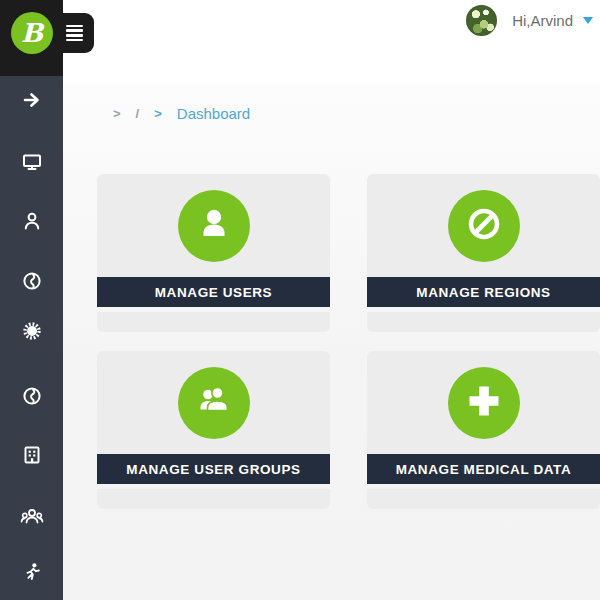  Describe the element at coordinates (32, 516) in the screenshot. I see `users-group-icon` at that location.